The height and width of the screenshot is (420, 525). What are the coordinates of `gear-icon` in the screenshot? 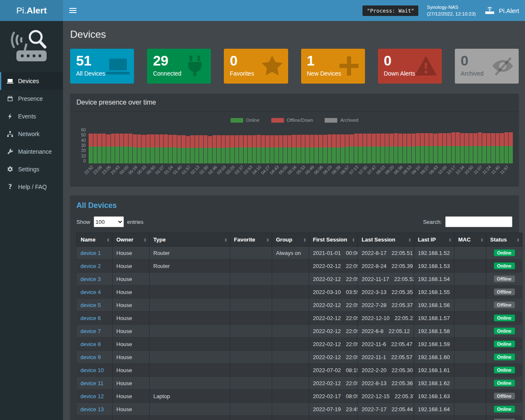 It's located at (10, 169).